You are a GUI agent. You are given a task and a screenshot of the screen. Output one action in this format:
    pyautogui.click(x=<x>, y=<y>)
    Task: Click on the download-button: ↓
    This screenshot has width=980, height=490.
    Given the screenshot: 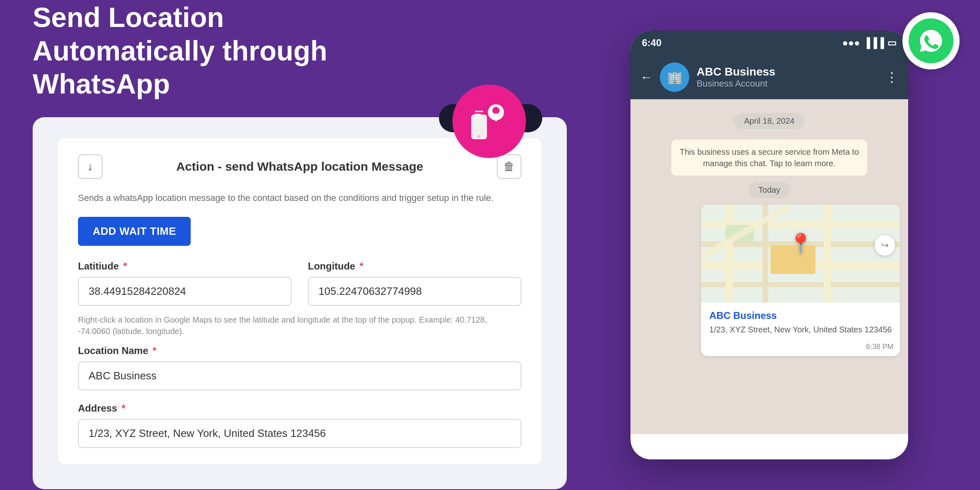 What is the action you would take?
    pyautogui.click(x=90, y=167)
    